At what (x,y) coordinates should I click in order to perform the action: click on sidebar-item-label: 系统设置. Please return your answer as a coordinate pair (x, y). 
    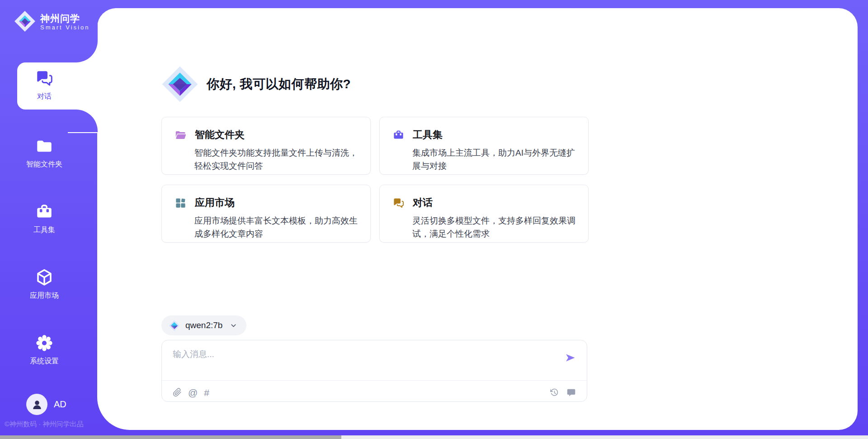
    Looking at the image, I should click on (44, 361).